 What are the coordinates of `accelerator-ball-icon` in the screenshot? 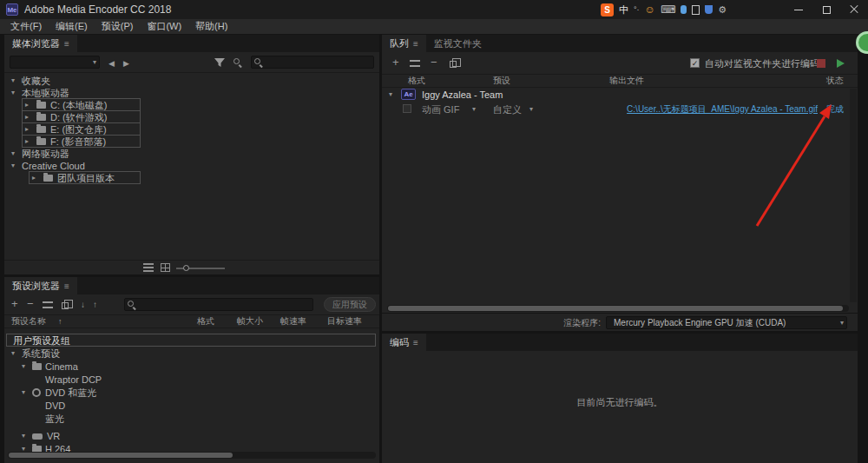 It's located at (862, 43).